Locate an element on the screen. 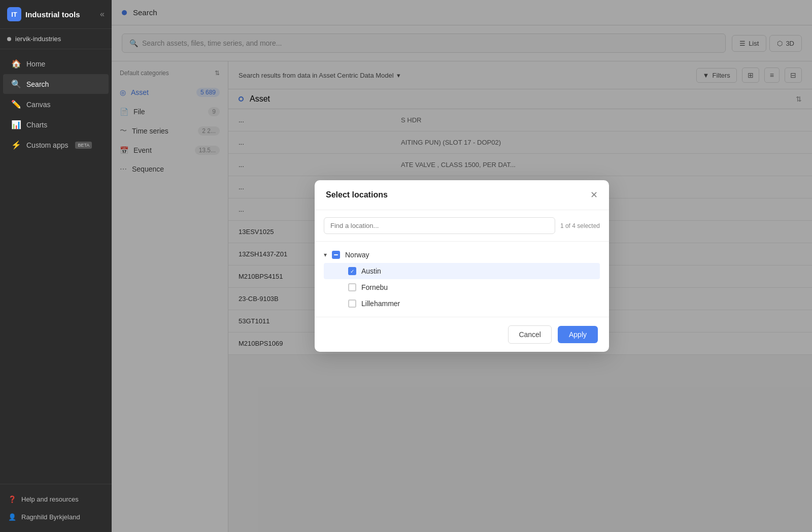 Image resolution: width=812 pixels, height=532 pixels. lillehammer-label: Lillehammer is located at coordinates (381, 304).